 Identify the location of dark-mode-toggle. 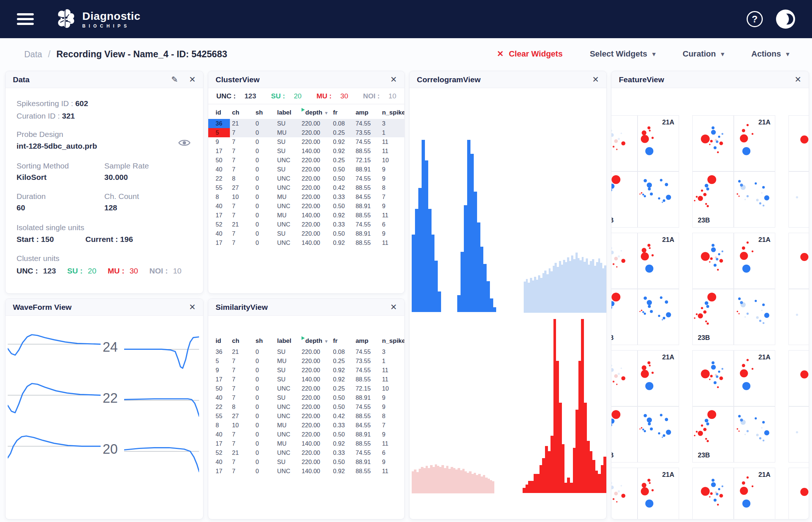
(786, 19).